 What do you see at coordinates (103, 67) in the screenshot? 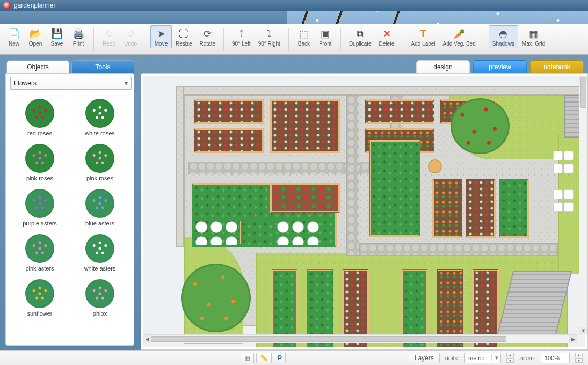
I see `tab-tools: Tools` at bounding box center [103, 67].